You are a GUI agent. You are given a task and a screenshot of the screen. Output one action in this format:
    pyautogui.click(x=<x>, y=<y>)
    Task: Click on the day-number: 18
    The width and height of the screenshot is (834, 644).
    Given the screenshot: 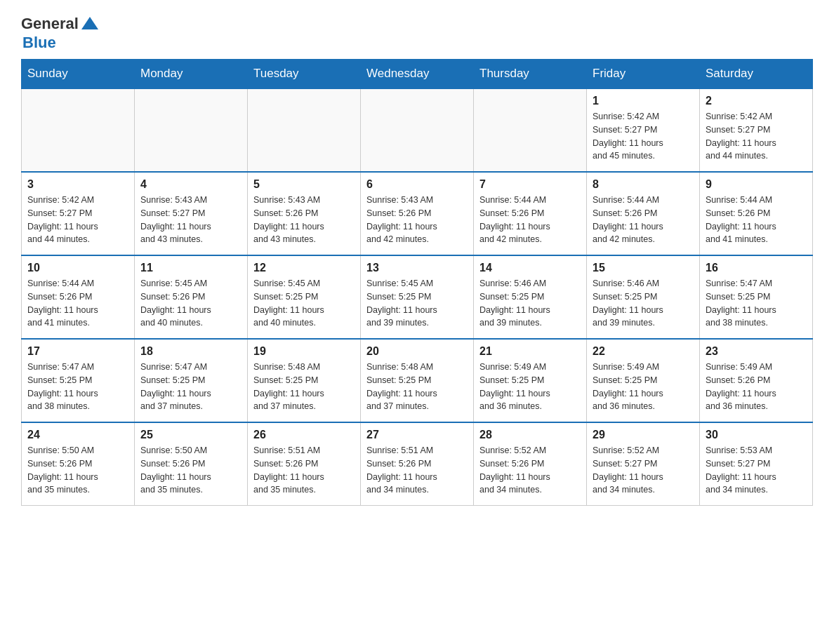 What is the action you would take?
    pyautogui.click(x=191, y=351)
    